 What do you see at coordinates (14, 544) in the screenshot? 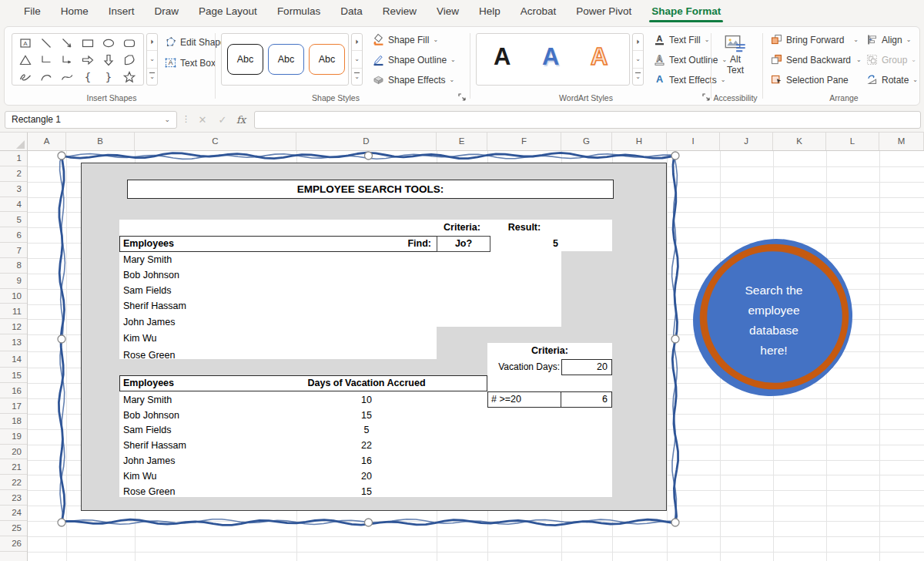
I see `row-header-26: 26` at bounding box center [14, 544].